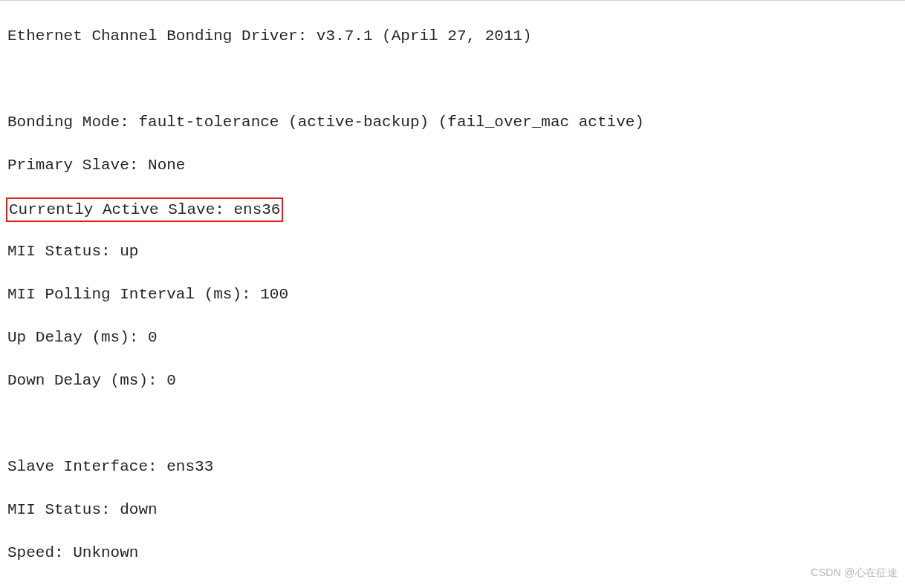  Describe the element at coordinates (452, 165) in the screenshot. I see `primary-slave: Primary Slave: None` at that location.